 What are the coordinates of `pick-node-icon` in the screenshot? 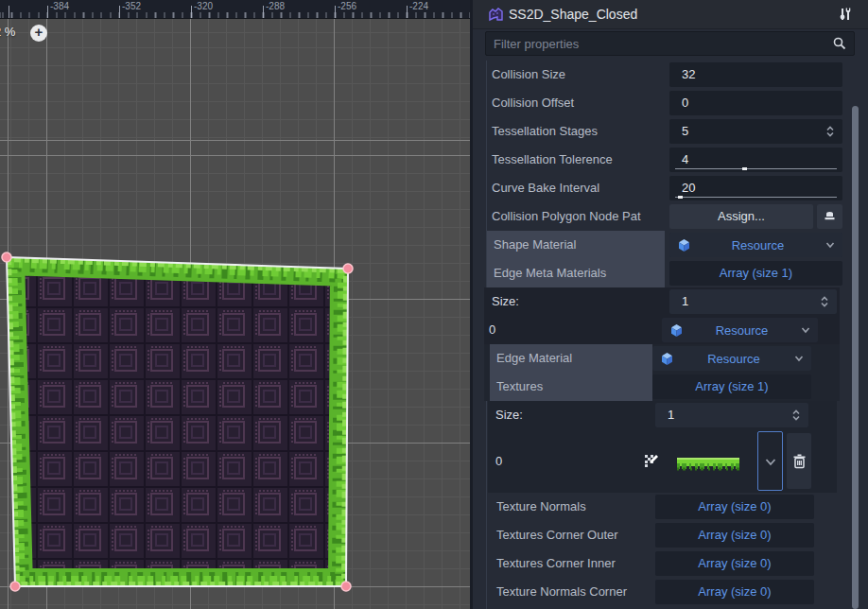 It's located at (830, 217).